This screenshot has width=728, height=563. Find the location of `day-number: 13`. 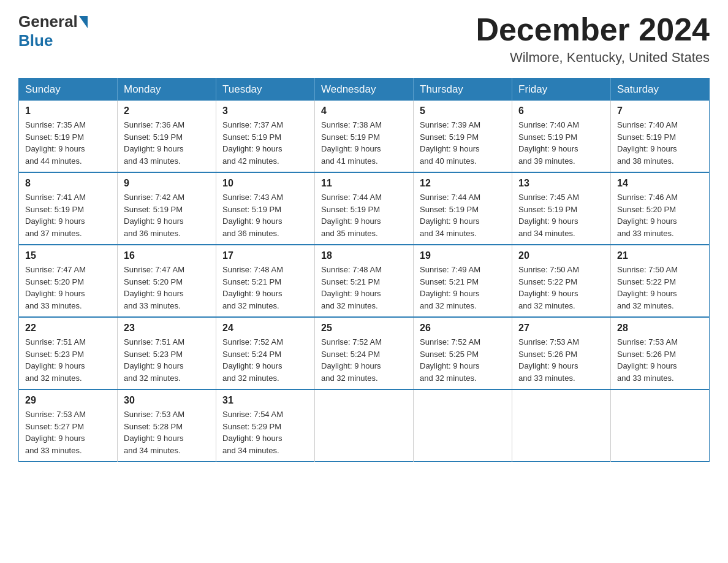

day-number: 13 is located at coordinates (561, 183).